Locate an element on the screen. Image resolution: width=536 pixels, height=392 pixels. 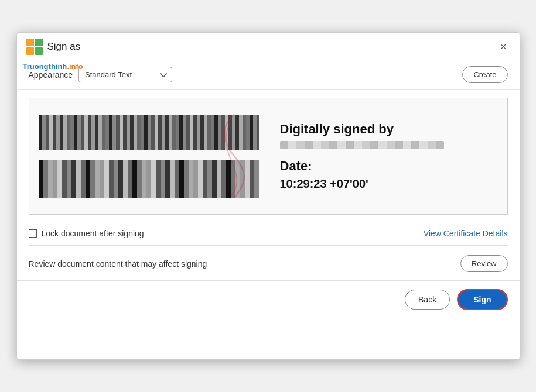
close-button: × is located at coordinates (504, 47).